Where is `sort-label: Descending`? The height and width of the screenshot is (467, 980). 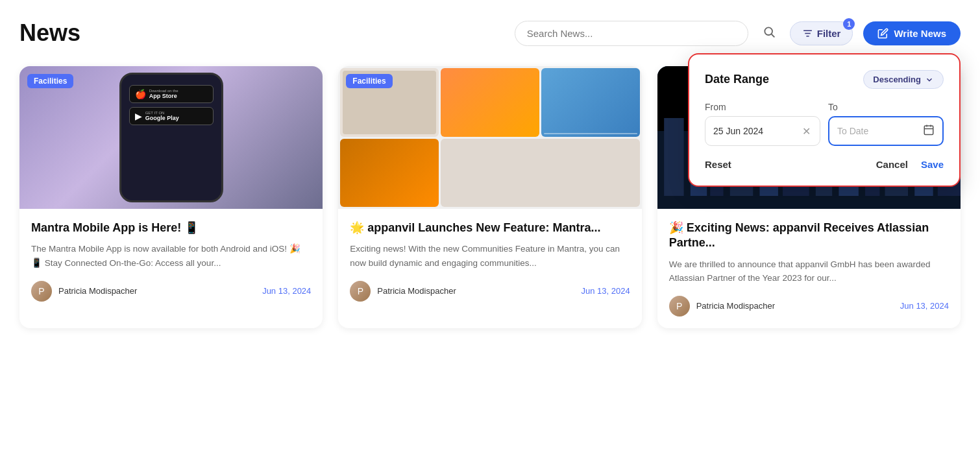 sort-label: Descending is located at coordinates (897, 79).